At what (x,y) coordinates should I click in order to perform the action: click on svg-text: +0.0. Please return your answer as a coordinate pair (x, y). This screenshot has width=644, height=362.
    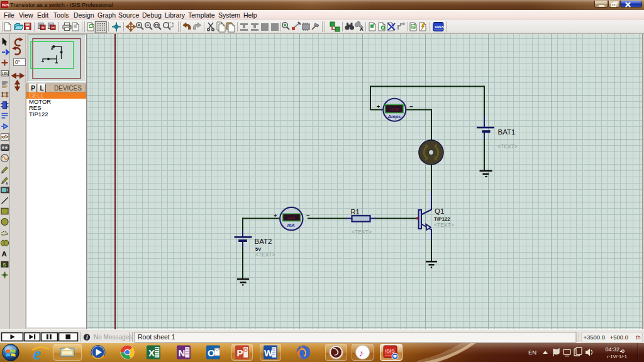
    Looking at the image, I should click on (292, 218).